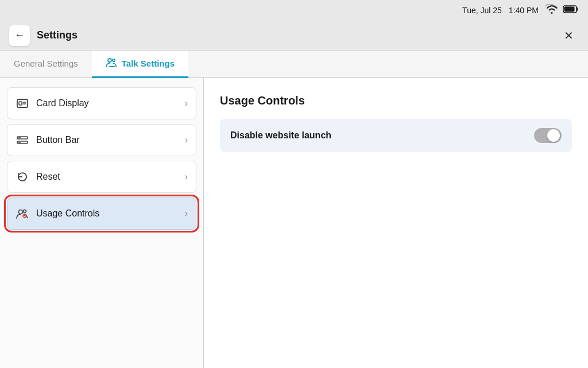 The height and width of the screenshot is (368, 588). I want to click on disable-website-launch-toggle, so click(548, 135).